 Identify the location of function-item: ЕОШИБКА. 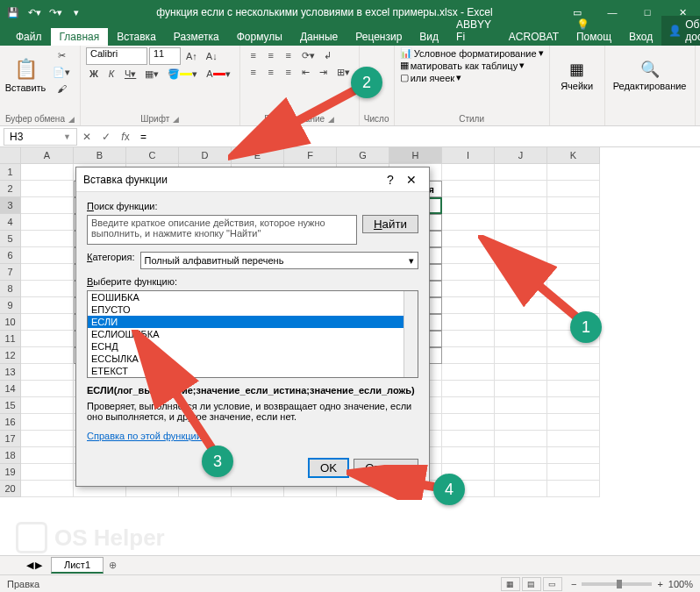
(253, 297).